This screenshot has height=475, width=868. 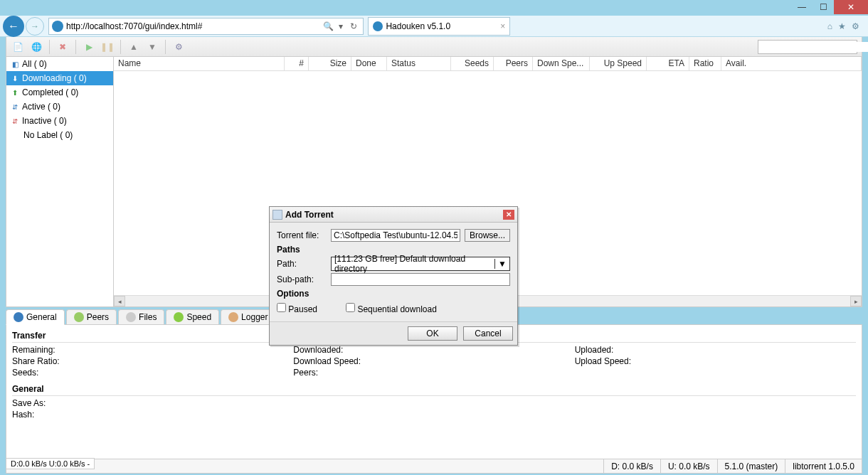 I want to click on favorites-icon: ★, so click(x=842, y=26).